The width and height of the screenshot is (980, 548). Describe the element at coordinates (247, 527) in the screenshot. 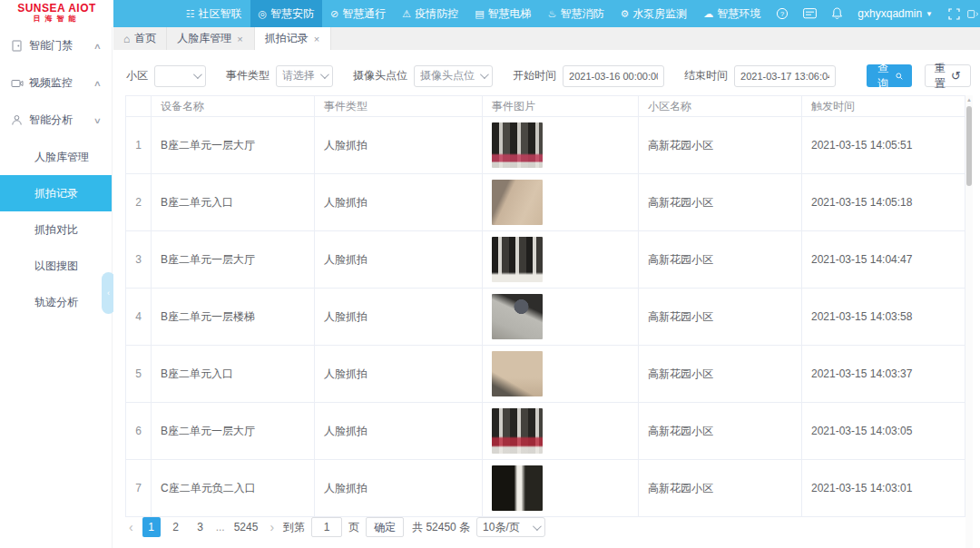

I see `page-button-last: 5245` at that location.